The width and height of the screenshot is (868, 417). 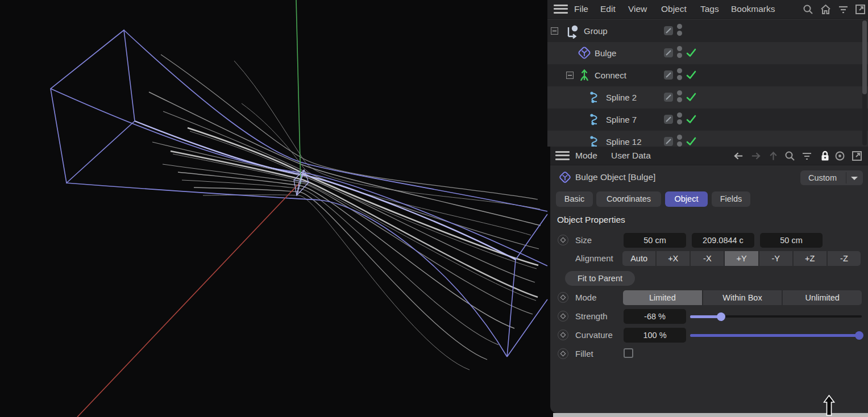 I want to click on alignment-plusy-button: +Y, so click(x=741, y=258).